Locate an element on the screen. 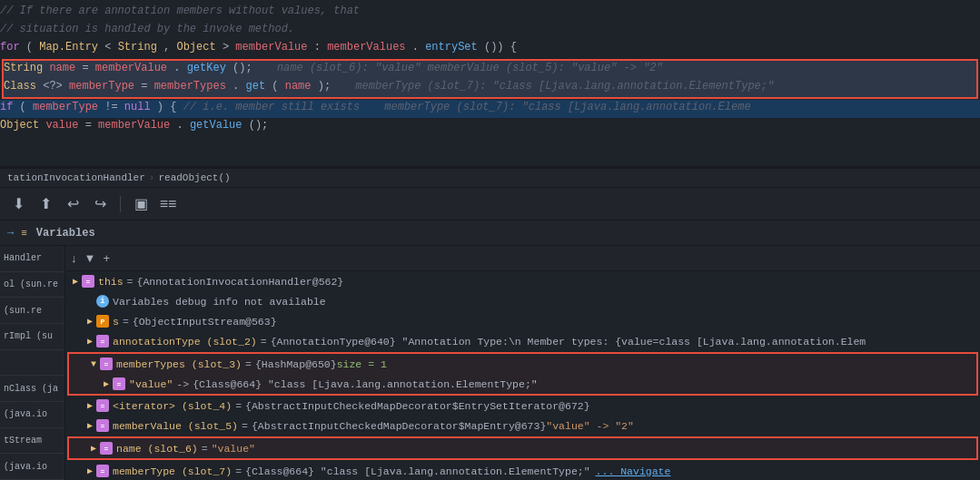  step-out-button: ↪ is located at coordinates (100, 204).